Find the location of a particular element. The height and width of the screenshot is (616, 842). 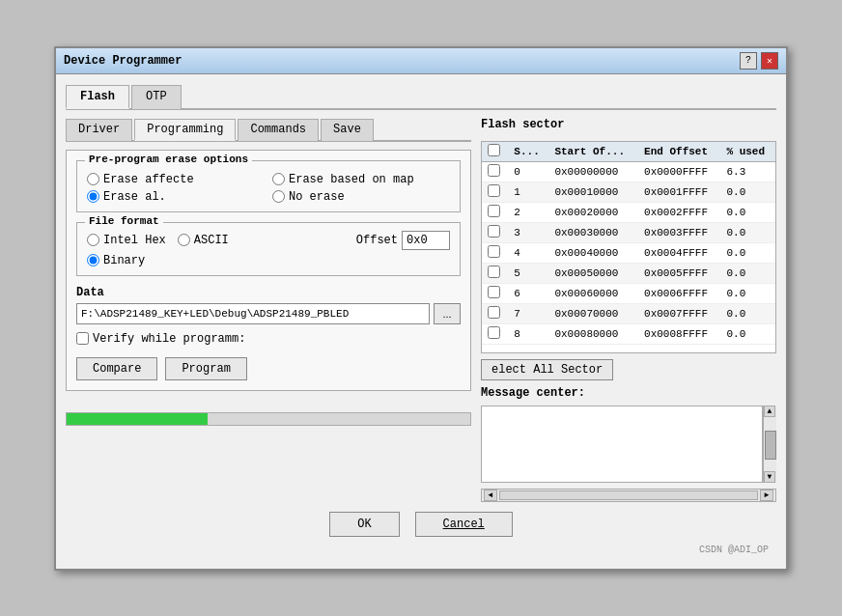

bottom-bar: OK Cancel is located at coordinates (421, 523).